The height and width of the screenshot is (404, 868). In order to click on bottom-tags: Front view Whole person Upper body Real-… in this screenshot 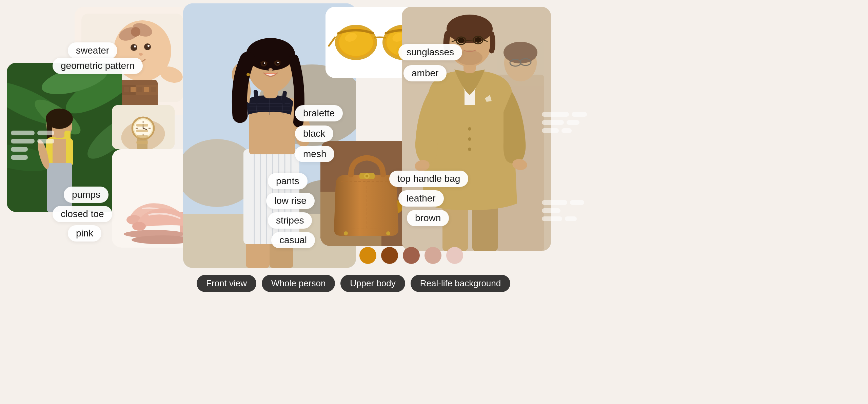, I will do `click(353, 284)`.